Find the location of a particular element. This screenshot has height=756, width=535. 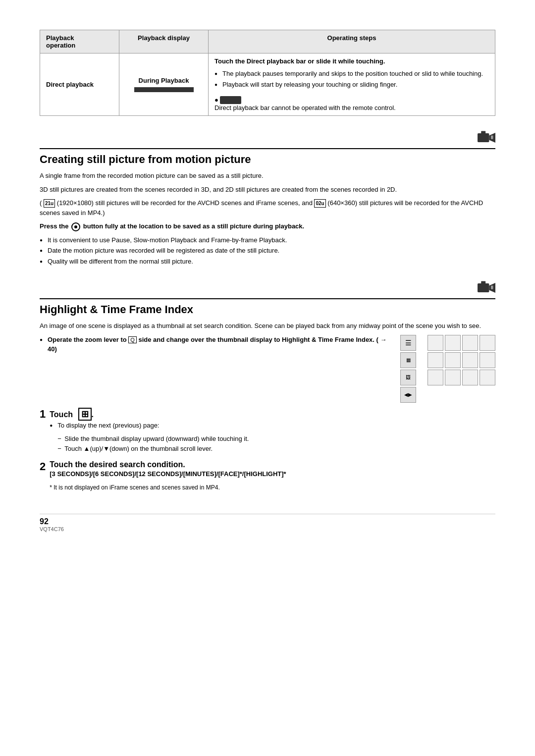

step1-content: Touch ⊞. To display the next (previous) … is located at coordinates (272, 432).